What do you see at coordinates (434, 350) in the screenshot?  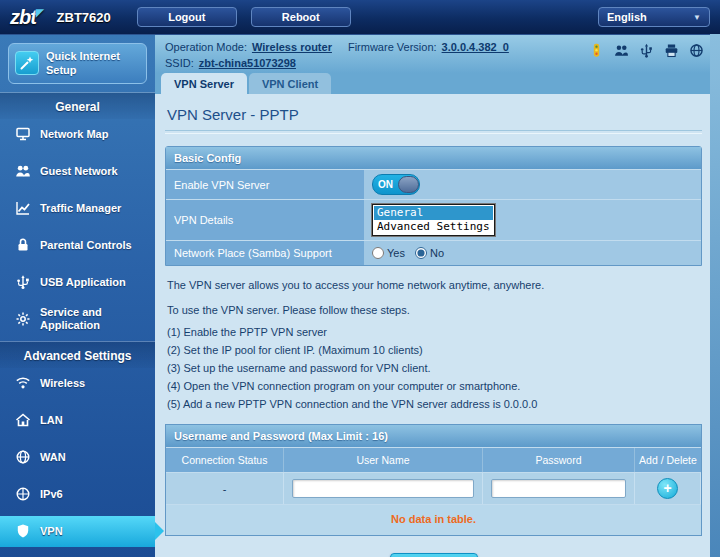 I see `instruction-step-2: (2) Set the IP pool for client IP. (Maxi…` at bounding box center [434, 350].